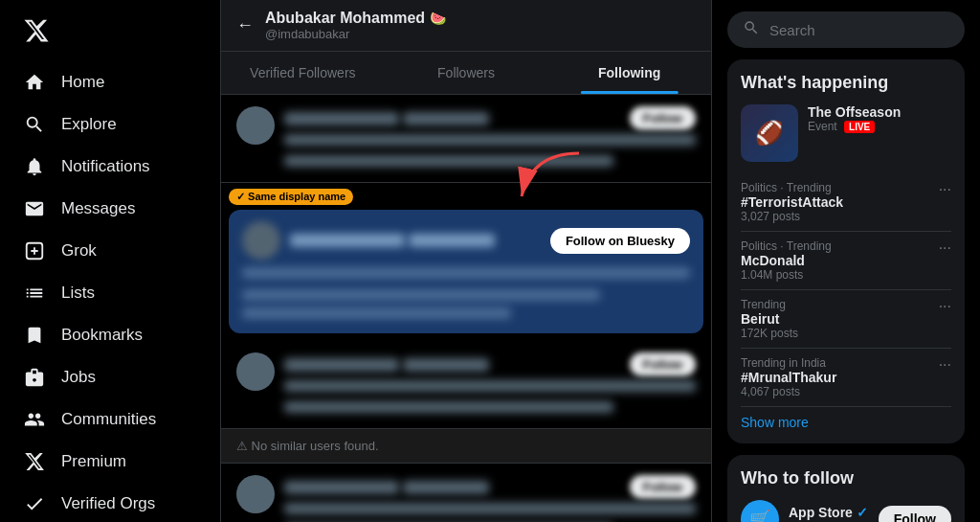 The height and width of the screenshot is (522, 980). I want to click on blurred-bio2, so click(449, 161).